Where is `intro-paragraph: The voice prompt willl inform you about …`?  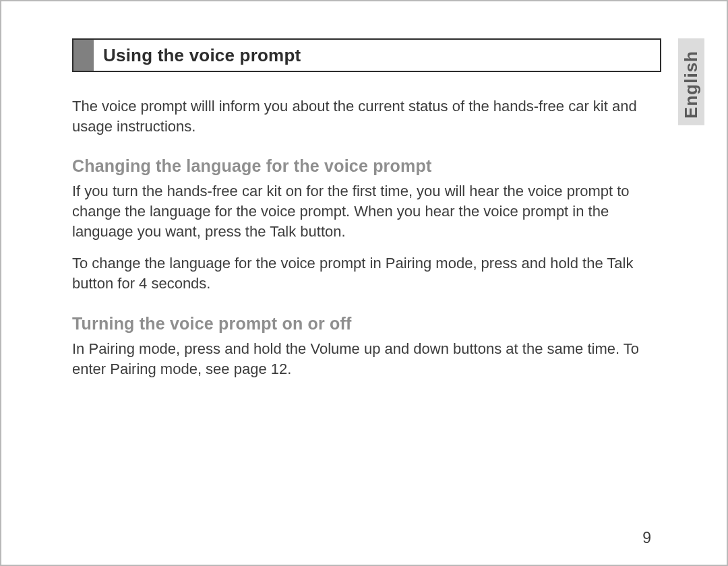
intro-paragraph: The voice prompt willl inform you about … is located at coordinates (365, 116).